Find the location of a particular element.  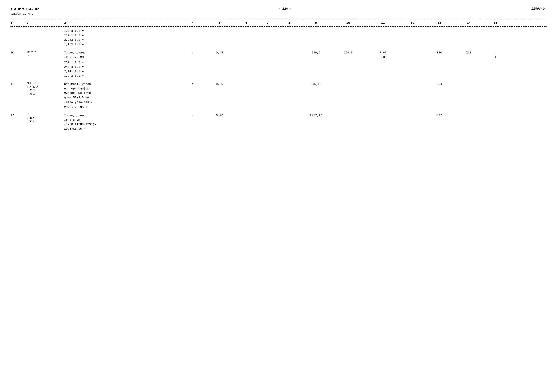

row-11-ref-3: п.33I8 is located at coordinates (45, 90).